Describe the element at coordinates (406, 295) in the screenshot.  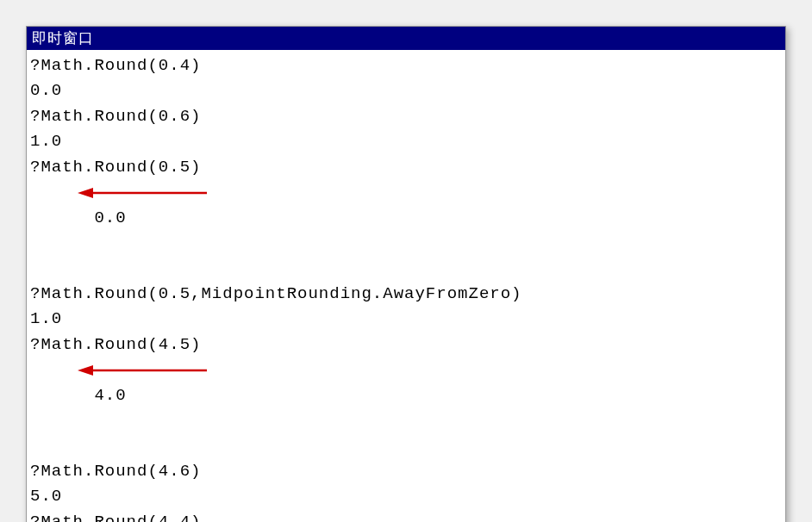
I see `console-line: ?Math.Round(0.5,MidpointRounding.AwayFro…` at that location.